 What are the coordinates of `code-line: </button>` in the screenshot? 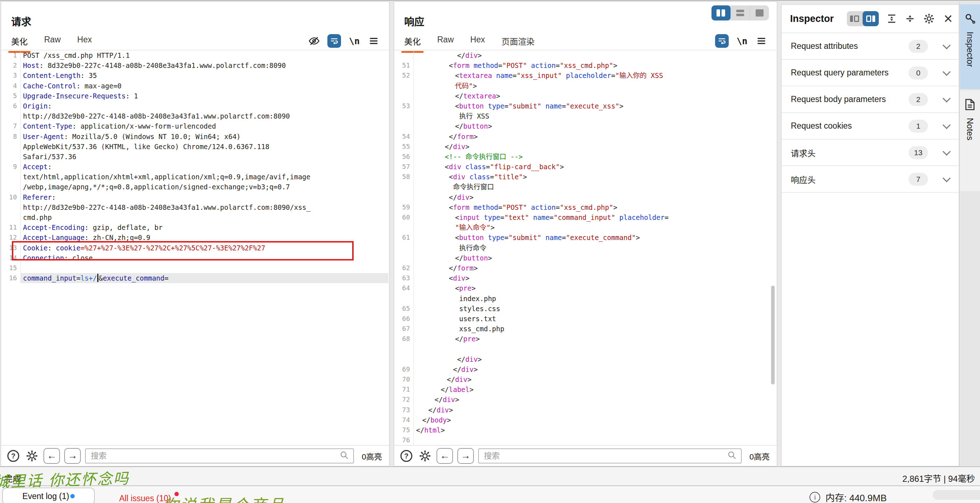 It's located at (585, 126).